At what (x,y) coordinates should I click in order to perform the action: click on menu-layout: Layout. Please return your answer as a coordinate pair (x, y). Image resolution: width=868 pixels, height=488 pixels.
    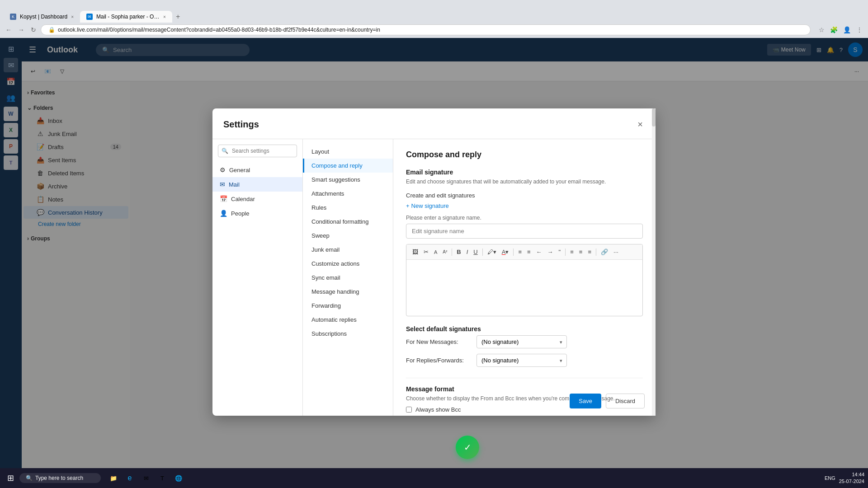
    Looking at the image, I should click on (348, 152).